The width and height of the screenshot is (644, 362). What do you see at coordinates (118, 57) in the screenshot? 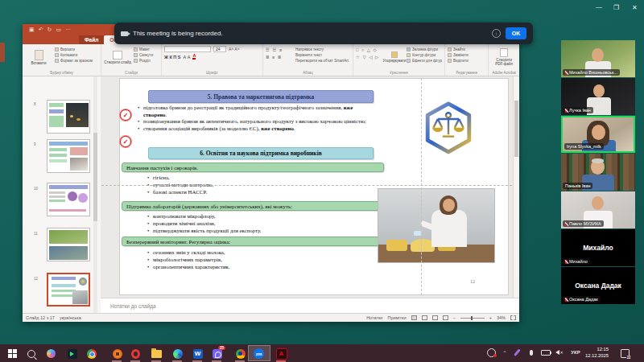
I see `new-slide-button: Створити слайд` at bounding box center [118, 57].